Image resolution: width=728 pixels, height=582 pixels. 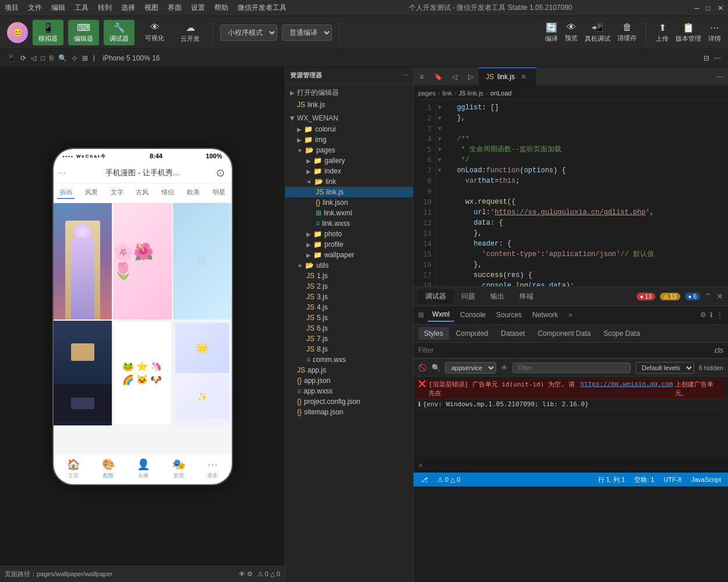 What do you see at coordinates (440, 118) in the screenshot?
I see `fold-arrow-7: ▼` at bounding box center [440, 118].